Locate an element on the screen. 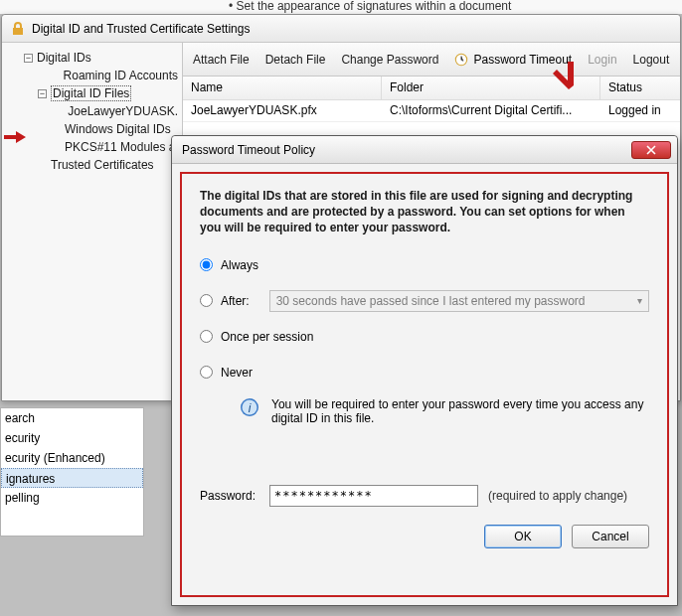 This screenshot has width=682, height=616. col-name: Name is located at coordinates (282, 87).